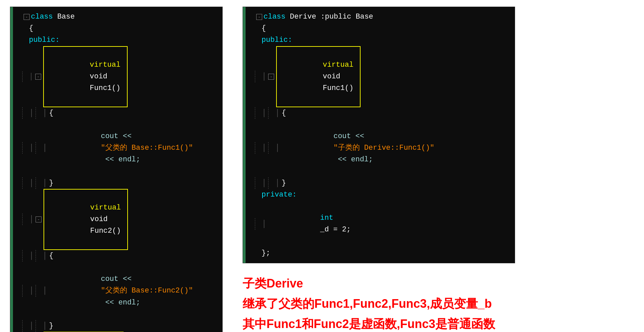 The height and width of the screenshot is (332, 644). What do you see at coordinates (438, 323) in the screenshot?
I see `desc-line-3: 其中Func1和Func2是虚函数,Func3是普通函数` at bounding box center [438, 323].